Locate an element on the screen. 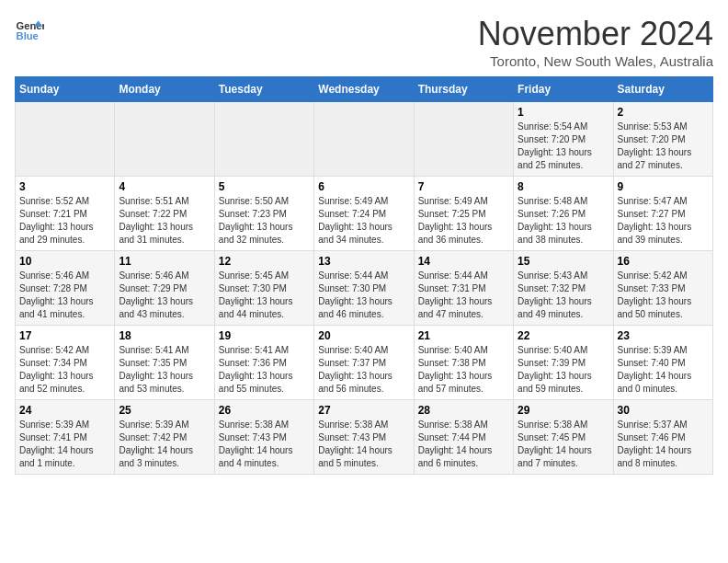 The width and height of the screenshot is (728, 563). calendar-cell: 13Sunrise: 5:44 AMSunset: 7:30 PMDayligh… is located at coordinates (364, 289).